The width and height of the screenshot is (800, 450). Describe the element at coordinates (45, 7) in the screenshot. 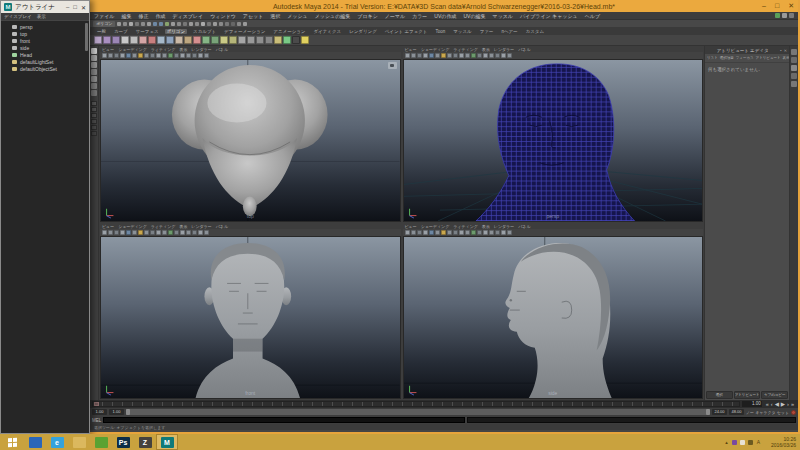

I see `outliner-titlebar: M アウトライナ –□✕` at that location.